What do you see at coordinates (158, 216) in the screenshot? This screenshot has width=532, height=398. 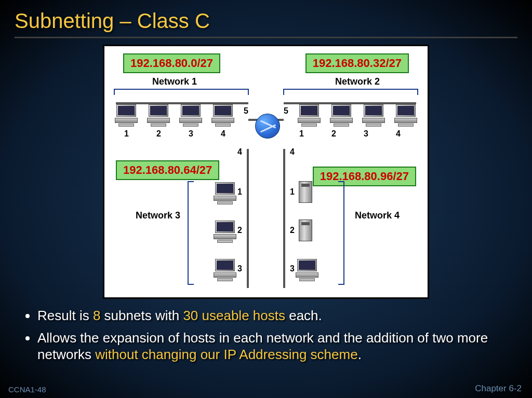 I see `network-title-3: Network 3` at bounding box center [158, 216].